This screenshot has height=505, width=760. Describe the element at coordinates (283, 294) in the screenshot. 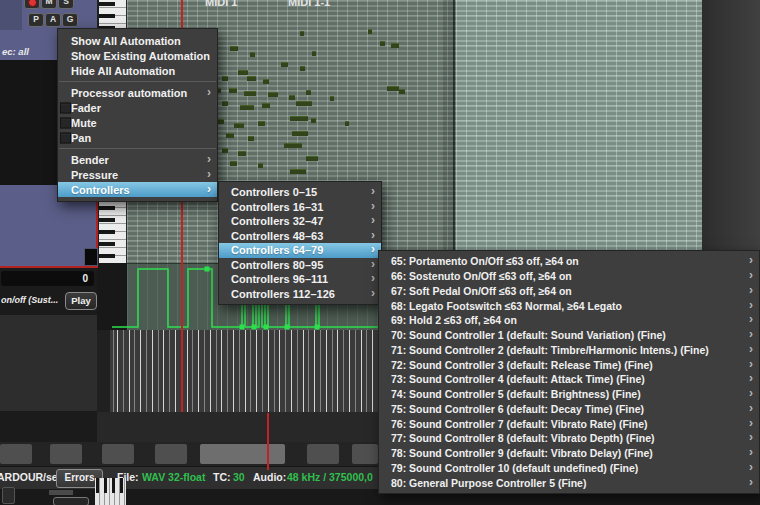

I see `menu-item-label: Controllers 112–126` at that location.